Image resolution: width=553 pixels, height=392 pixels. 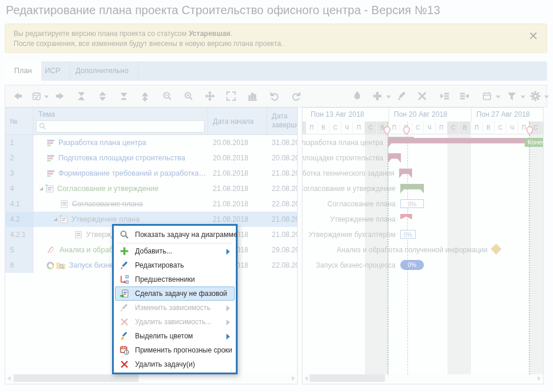 What do you see at coordinates (378, 97) in the screenshot?
I see `add-task-button` at bounding box center [378, 97].